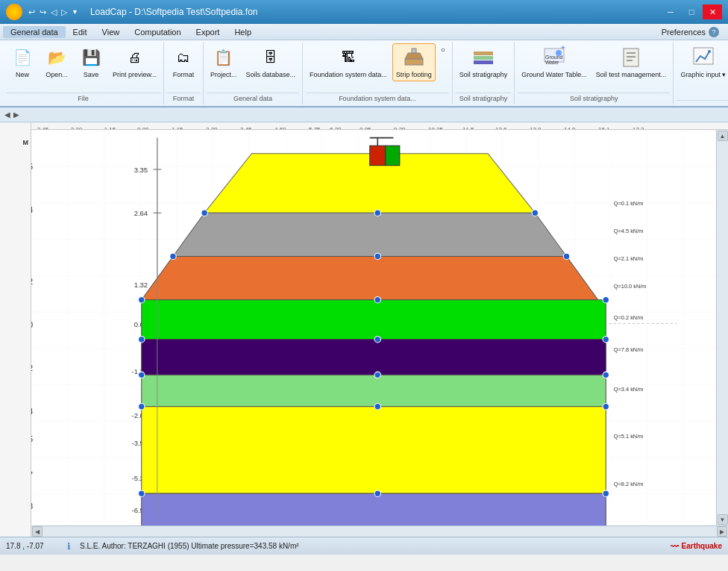 This screenshot has height=571, width=728. What do you see at coordinates (594, 98) in the screenshot?
I see `ribbon-gw-label: Soil stratigraphy` at bounding box center [594, 98].